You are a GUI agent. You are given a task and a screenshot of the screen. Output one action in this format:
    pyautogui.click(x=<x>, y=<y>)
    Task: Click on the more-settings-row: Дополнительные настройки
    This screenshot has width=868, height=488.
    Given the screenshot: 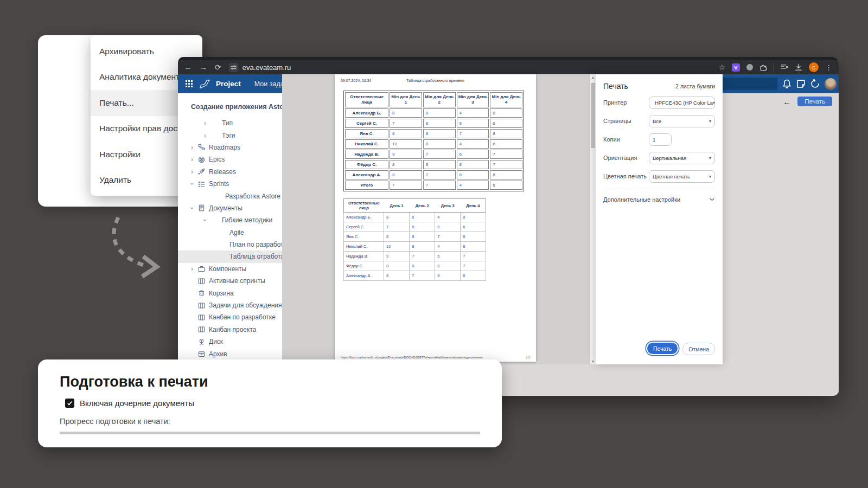 What is the action you would take?
    pyautogui.click(x=659, y=200)
    